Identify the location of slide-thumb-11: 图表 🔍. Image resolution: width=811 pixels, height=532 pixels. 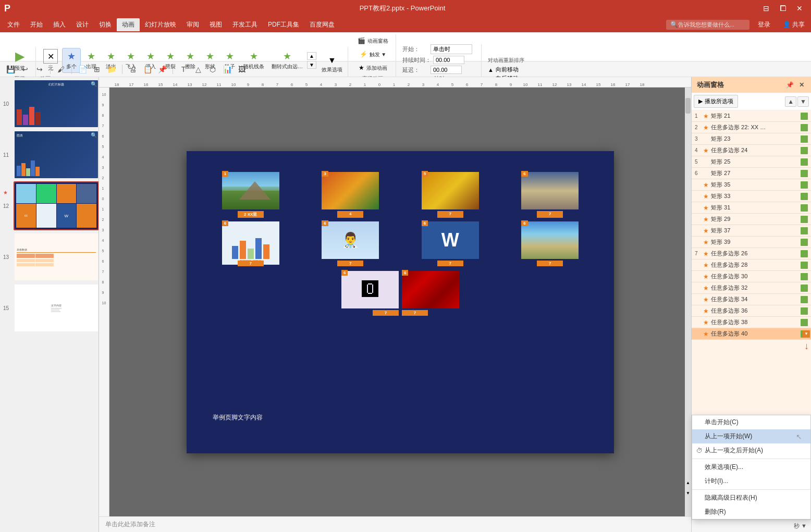
(56, 155).